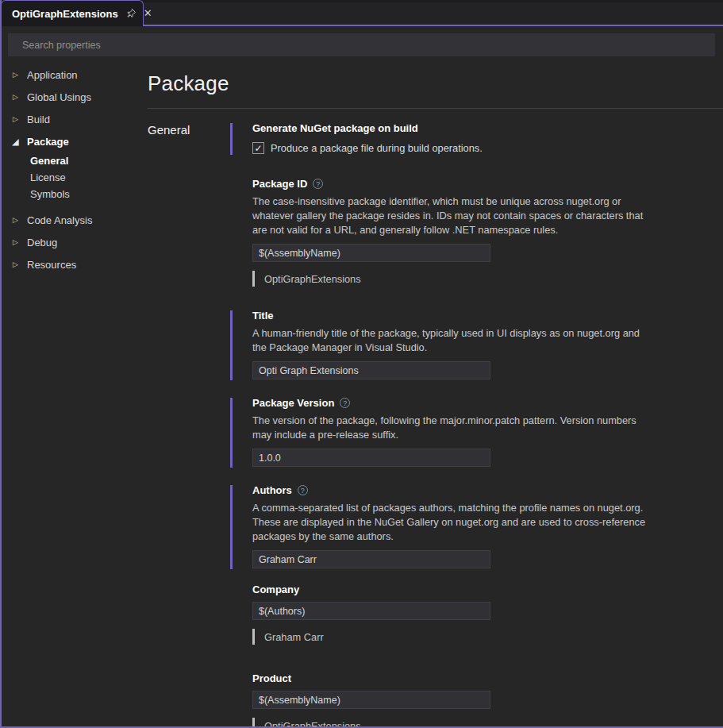  I want to click on setting-group-company: Company Graham Carr, so click(476, 614).